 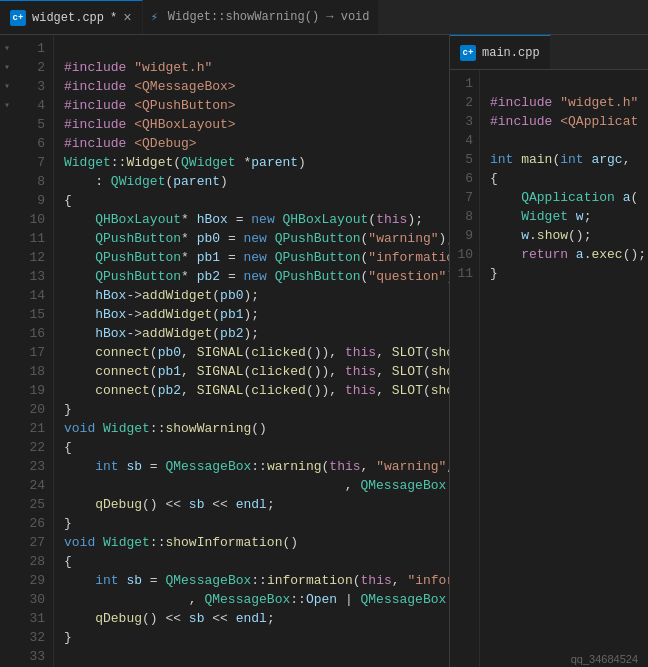 I want to click on fold-arrow-showquestion: ▾, so click(x=7, y=106).